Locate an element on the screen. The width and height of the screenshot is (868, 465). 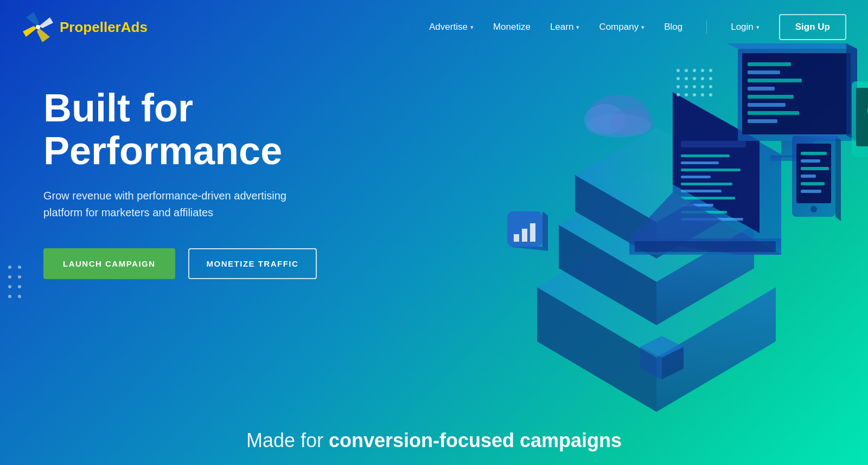
nav-monetize: Monetize is located at coordinates (512, 27).